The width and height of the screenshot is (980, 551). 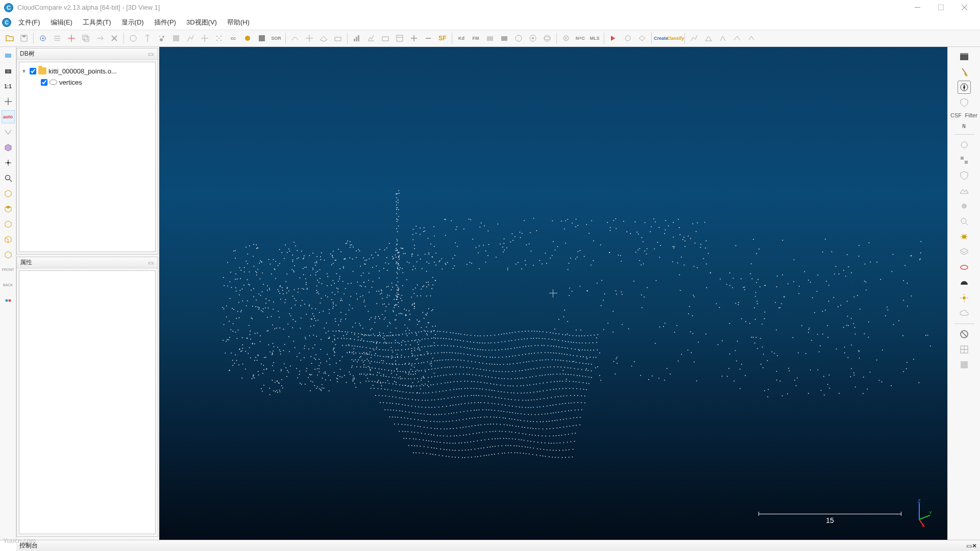 I want to click on scalar-field-icon: SF, so click(x=443, y=38).